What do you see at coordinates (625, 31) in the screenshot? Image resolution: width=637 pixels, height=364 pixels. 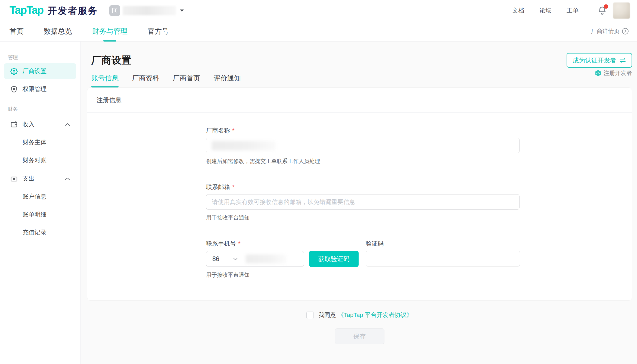 I see `circle-arrow-right-icon` at bounding box center [625, 31].